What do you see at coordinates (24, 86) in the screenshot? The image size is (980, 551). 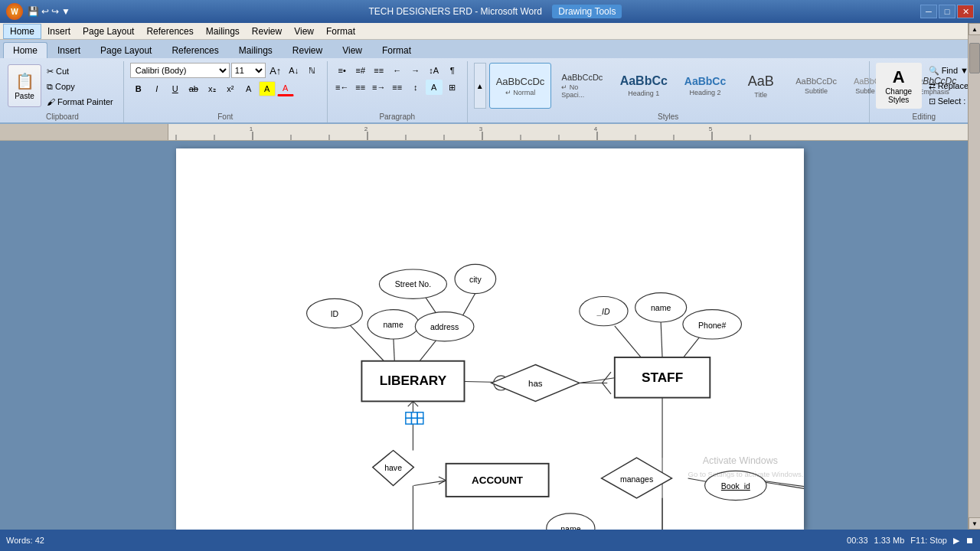 I see `paste-button: 📋 Paste` at bounding box center [24, 86].